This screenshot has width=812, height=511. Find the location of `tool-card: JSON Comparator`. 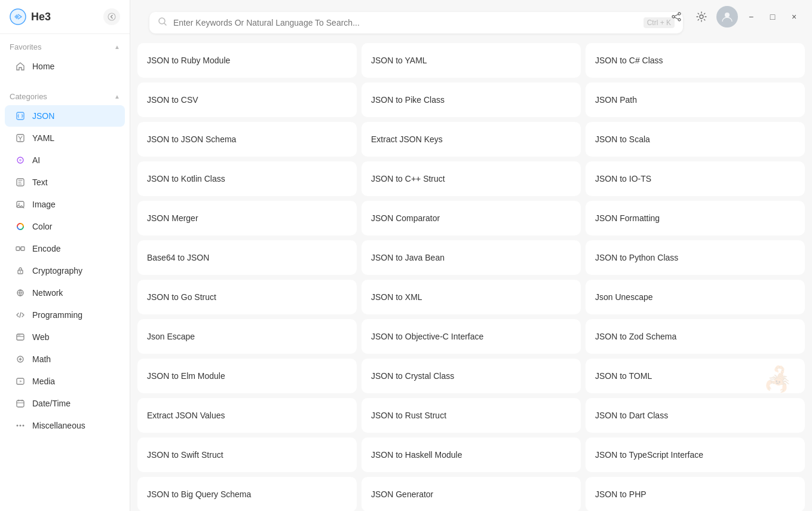

tool-card: JSON Comparator is located at coordinates (471, 218).